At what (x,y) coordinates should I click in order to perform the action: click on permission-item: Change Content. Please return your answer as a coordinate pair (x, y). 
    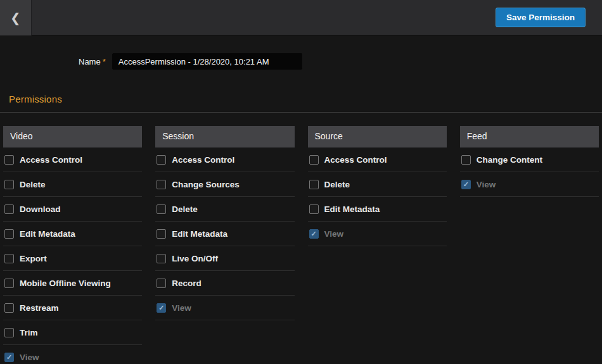
    Looking at the image, I should click on (530, 160).